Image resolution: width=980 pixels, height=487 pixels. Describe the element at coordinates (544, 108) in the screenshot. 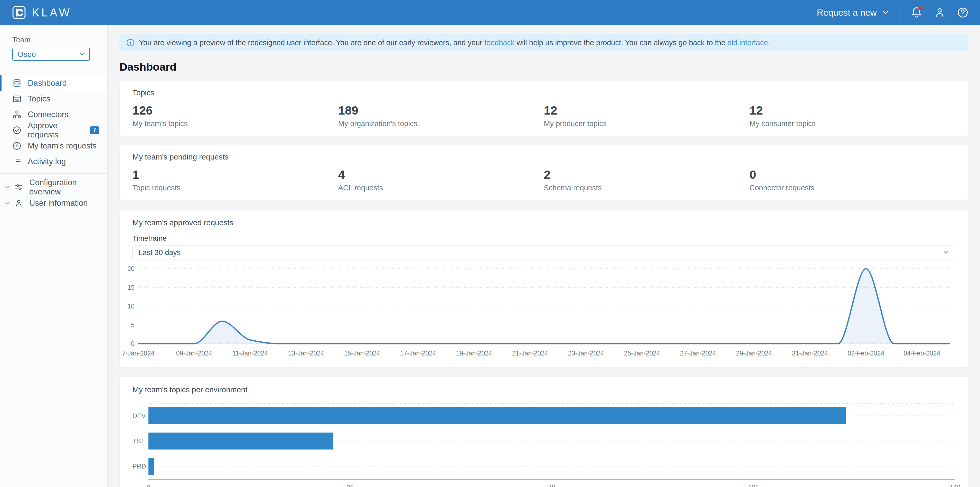

I see `topics-stats-card: Topics 126 My team's topics 189 My organ…` at that location.